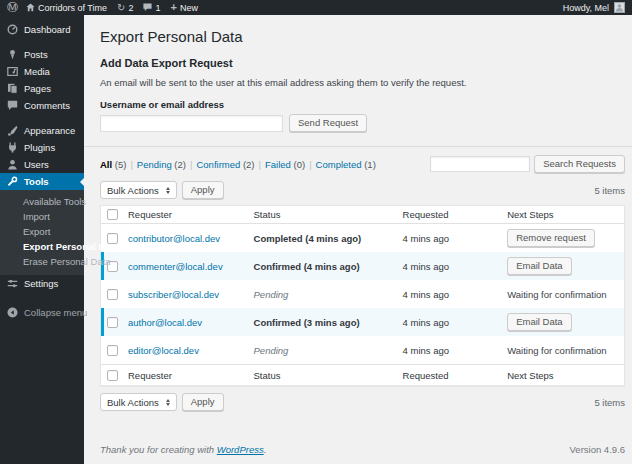  Describe the element at coordinates (176, 266) in the screenshot. I see `requester-email-link: commenter@local.dev` at that location.